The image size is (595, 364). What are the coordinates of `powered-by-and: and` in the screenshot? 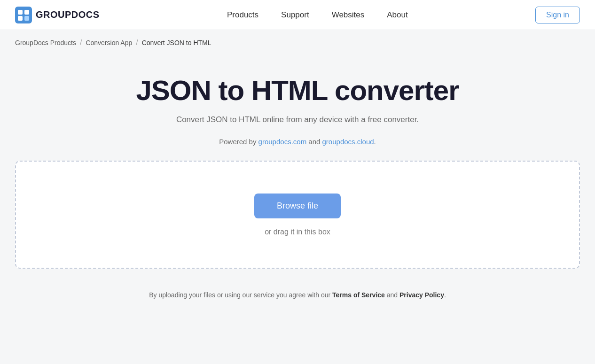 It's located at (314, 142).